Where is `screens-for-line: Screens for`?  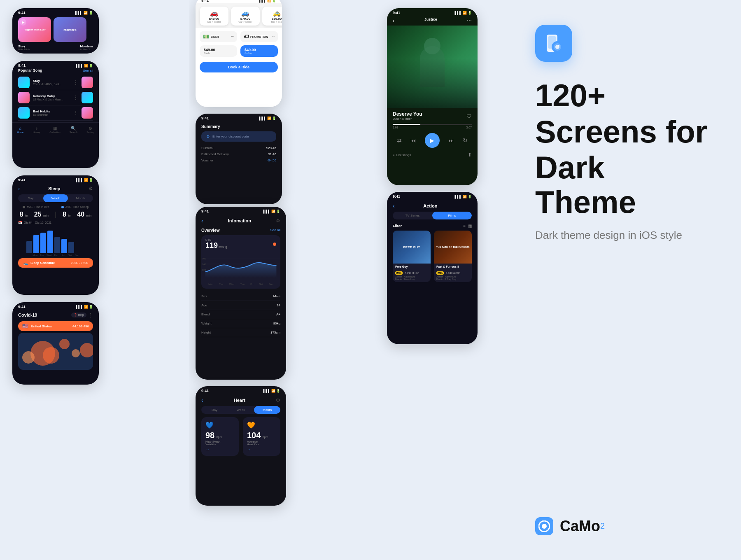 screens-for-line: Screens for is located at coordinates (622, 132).